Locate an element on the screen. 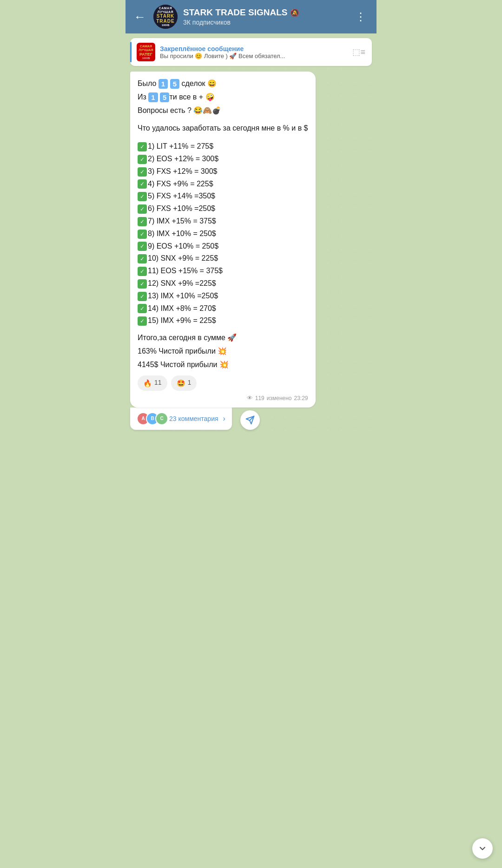 The width and height of the screenshot is (502, 868). trade-item-5: ✓5) FXS +14% =350$ is located at coordinates (223, 196).